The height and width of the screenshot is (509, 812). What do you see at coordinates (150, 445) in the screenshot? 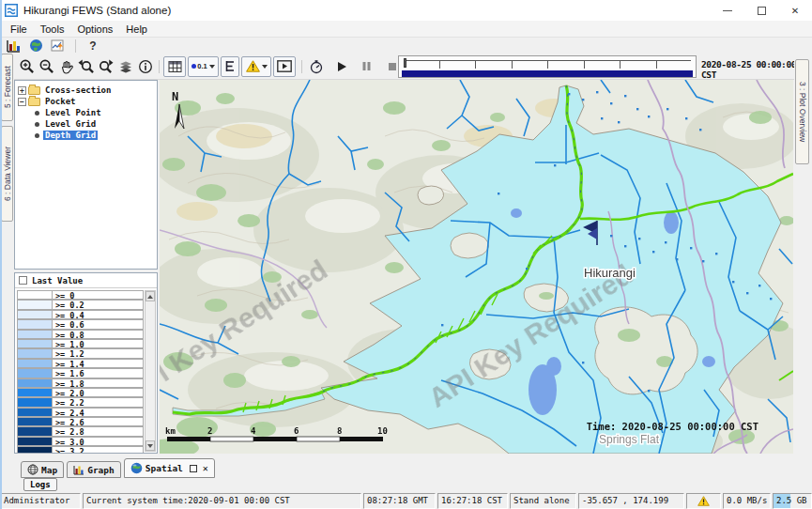
I see `scroll-down-button` at bounding box center [150, 445].